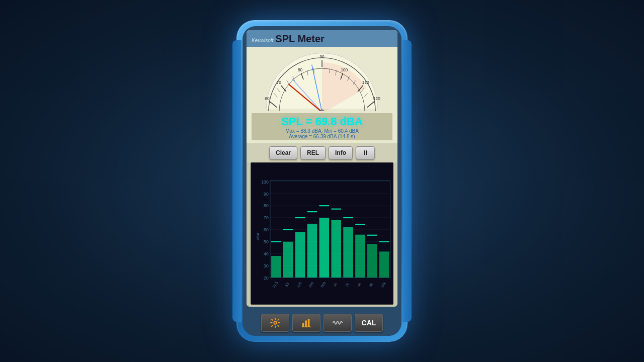 This screenshot has width=644, height=362. Describe the element at coordinates (306, 323) in the screenshot. I see `bar-chart-icon` at that location.